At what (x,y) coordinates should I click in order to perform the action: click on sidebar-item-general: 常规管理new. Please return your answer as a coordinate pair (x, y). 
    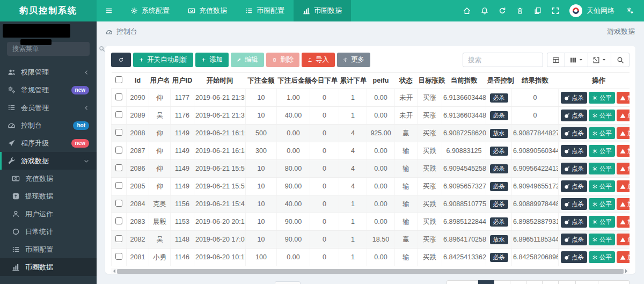
    Looking at the image, I should click on (48, 90).